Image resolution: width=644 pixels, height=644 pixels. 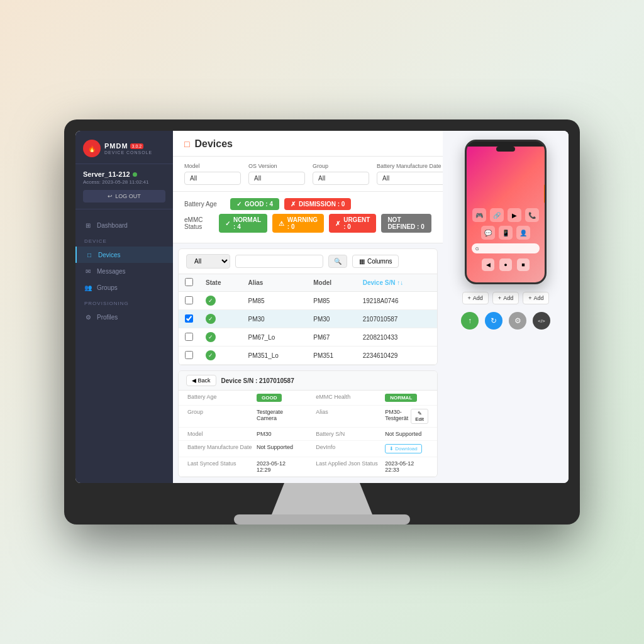 What do you see at coordinates (479, 215) in the screenshot?
I see `app-icon: 🎮` at bounding box center [479, 215].